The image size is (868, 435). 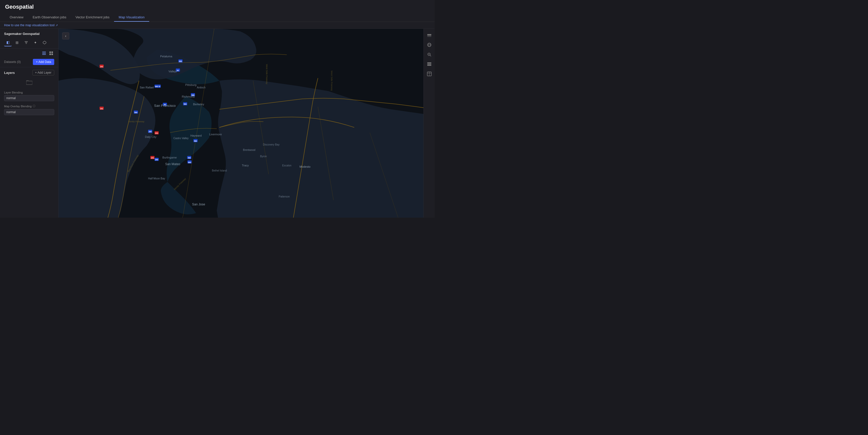 I want to click on svg-text: Berkeley, so click(x=199, y=105).